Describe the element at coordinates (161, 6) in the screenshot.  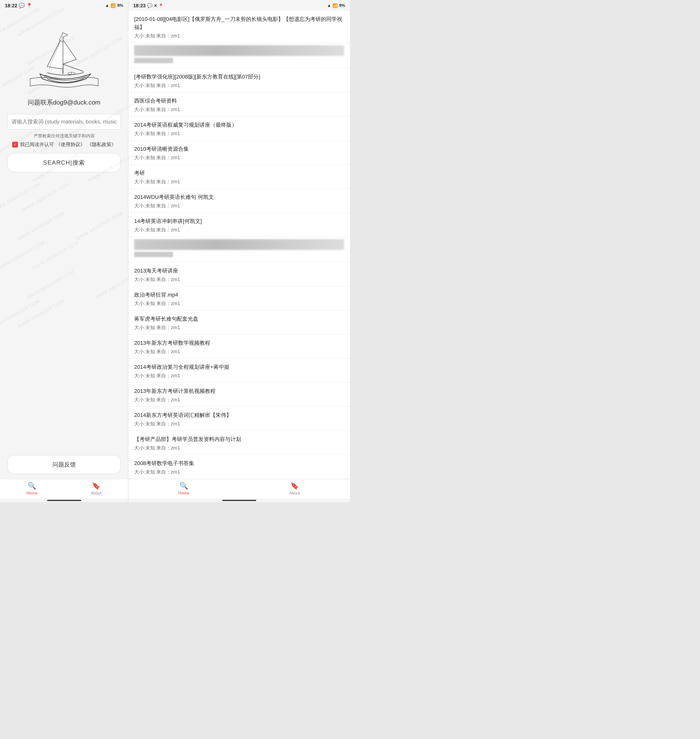
I see `location-icon2: 📍` at that location.